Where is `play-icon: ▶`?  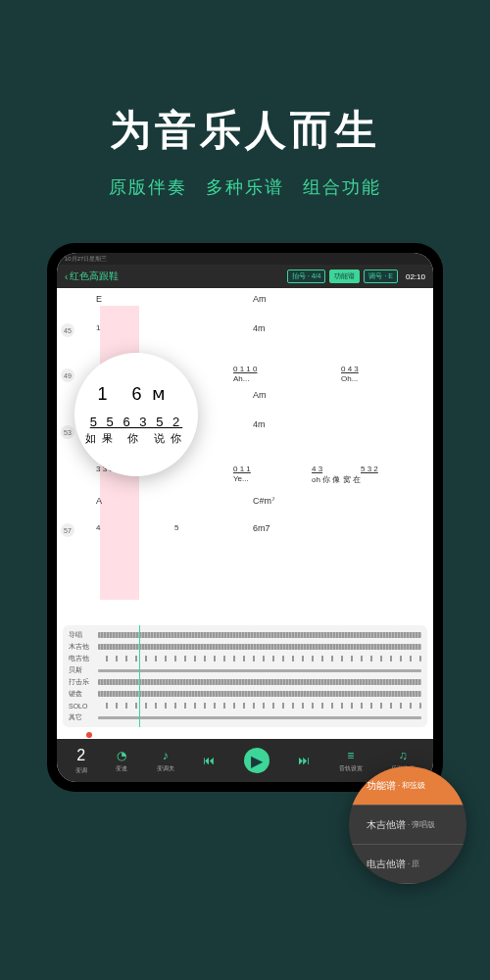
play-icon: ▶ is located at coordinates (257, 760).